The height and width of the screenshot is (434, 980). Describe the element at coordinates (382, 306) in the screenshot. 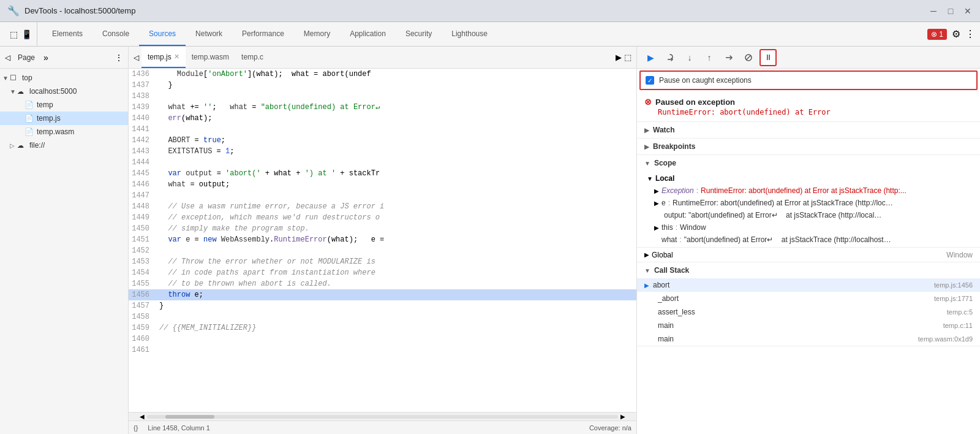

I see `code-line-1457: 1457 }` at that location.